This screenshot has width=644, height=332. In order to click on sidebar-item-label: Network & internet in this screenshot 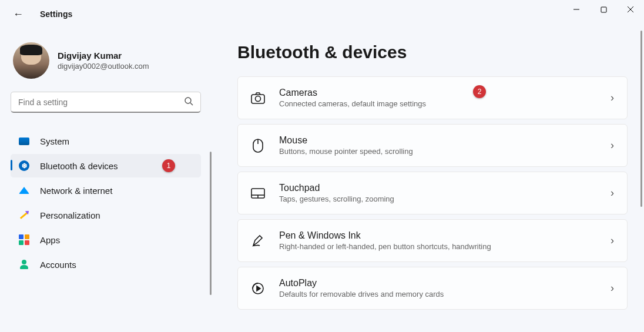, I will do `click(76, 190)`.